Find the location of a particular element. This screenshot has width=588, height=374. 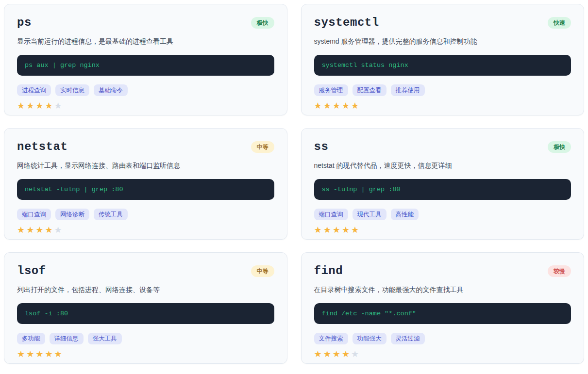

card-header: ss 极快 is located at coordinates (443, 146).